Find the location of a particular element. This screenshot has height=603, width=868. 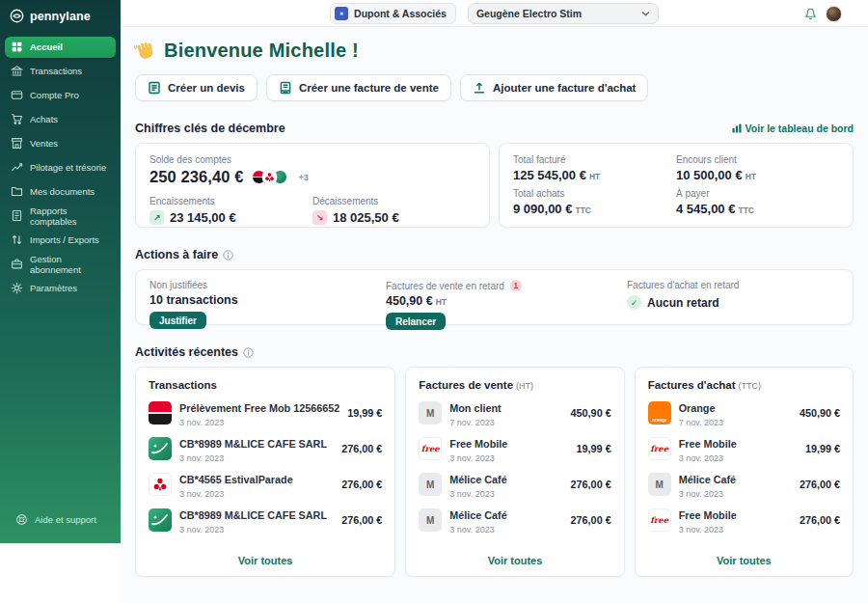

sidebar-item-label: Aide et support is located at coordinates (66, 519).